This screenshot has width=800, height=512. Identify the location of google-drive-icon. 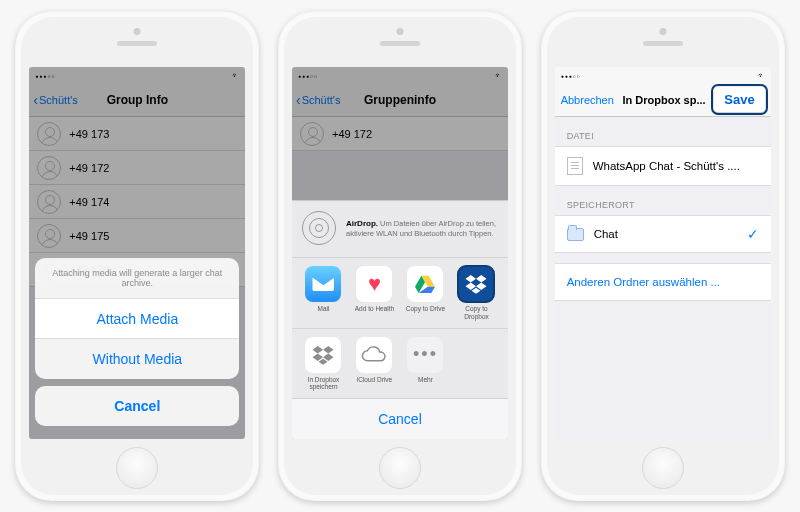
(425, 284).